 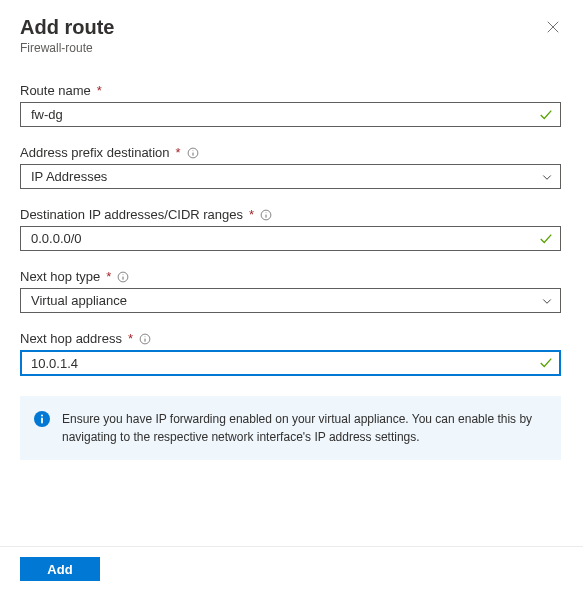 What do you see at coordinates (42, 419) in the screenshot?
I see `info-filled-icon` at bounding box center [42, 419].